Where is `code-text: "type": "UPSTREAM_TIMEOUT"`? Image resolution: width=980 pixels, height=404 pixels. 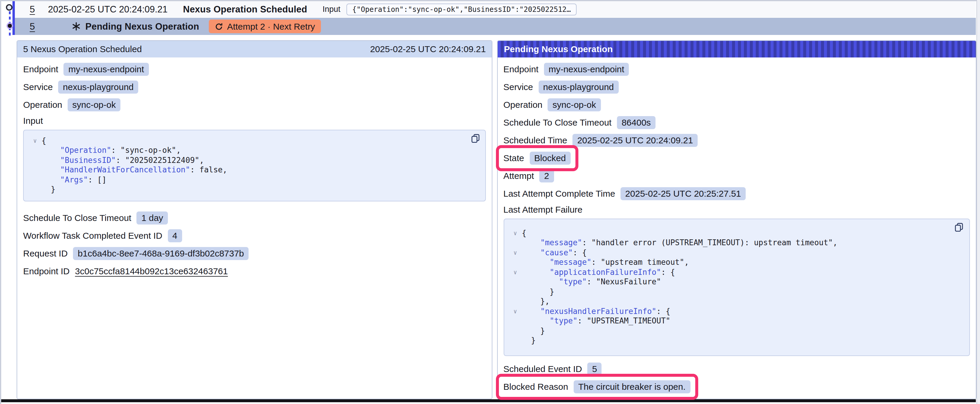 code-text: "type": "UPSTREAM_TIMEOUT" is located at coordinates (596, 321).